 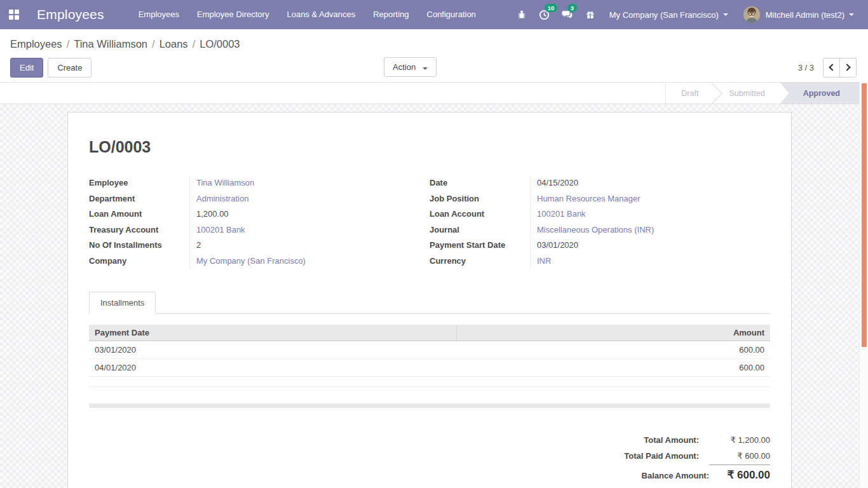 I want to click on pager-next-button, so click(x=848, y=67).